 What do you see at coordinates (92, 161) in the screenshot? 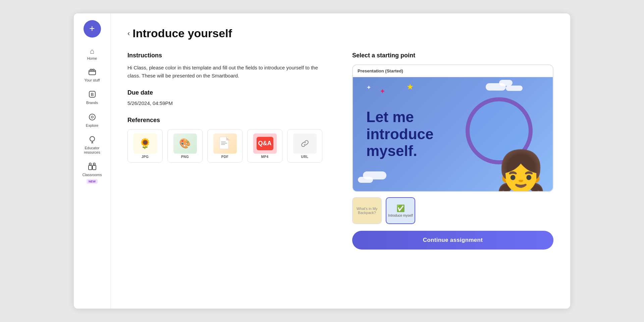
I see `sidebar: + ⌂ Home Your stuff B` at bounding box center [92, 161].